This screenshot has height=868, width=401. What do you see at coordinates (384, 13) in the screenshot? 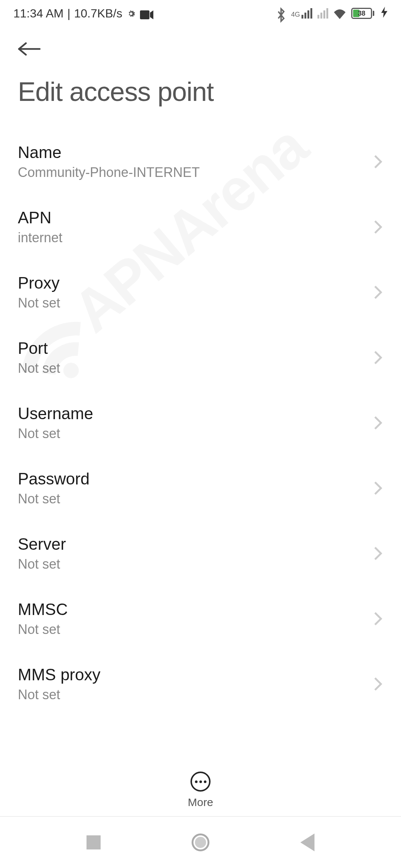
I see `charging-icon` at bounding box center [384, 13].